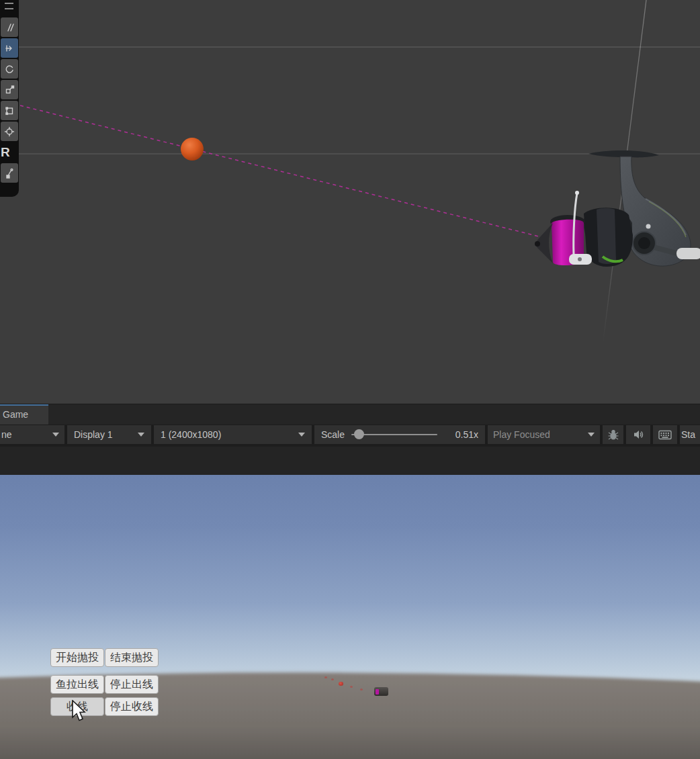 This screenshot has height=759, width=700. Describe the element at coordinates (9, 173) in the screenshot. I see `custom-tool-button` at that location.